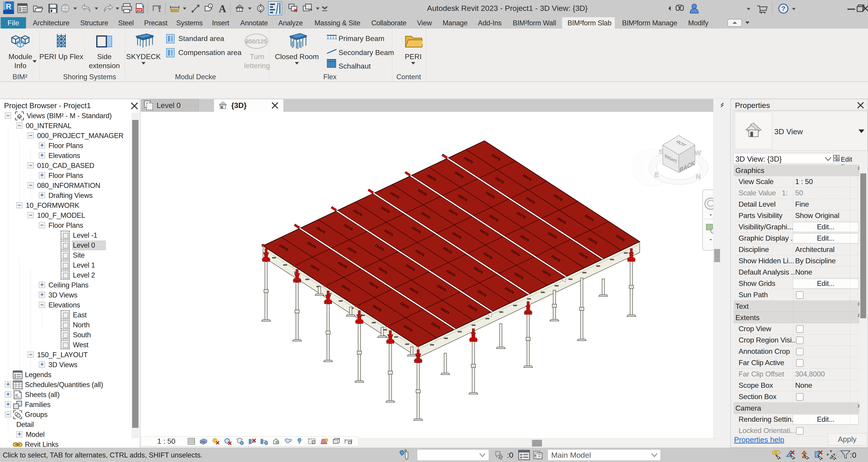  Describe the element at coordinates (657, 175) in the screenshot. I see `svg-text: E` at that location.